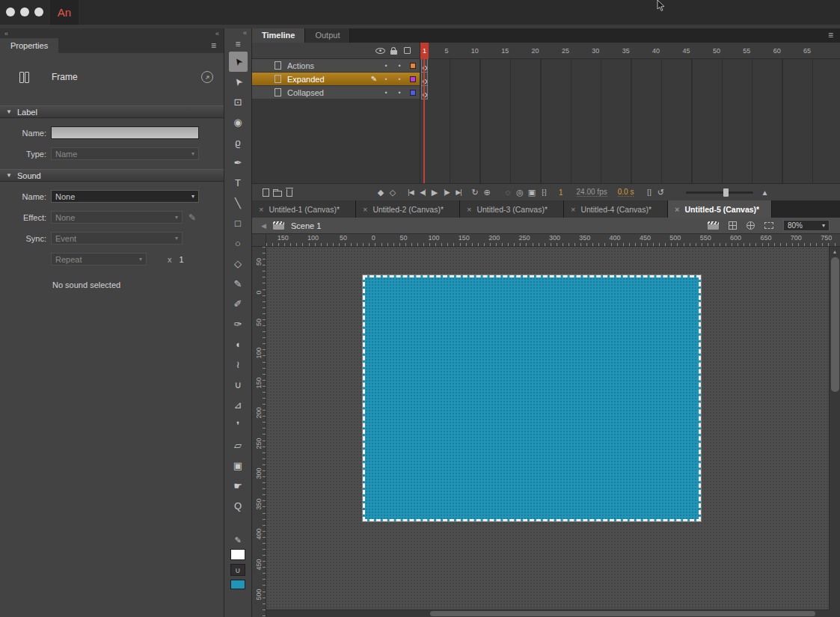 This screenshot has width=840, height=617. Describe the element at coordinates (238, 203) in the screenshot. I see `line-tool: ╲` at that location.